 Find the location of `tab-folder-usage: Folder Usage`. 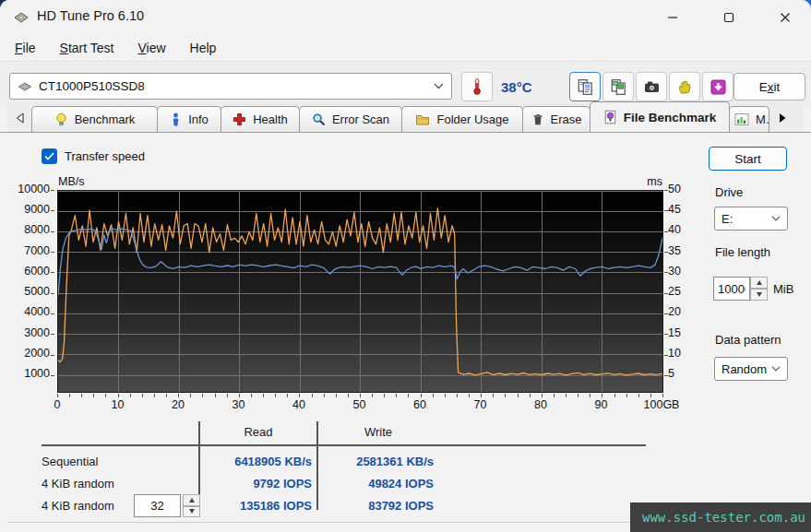

tab-folder-usage: Folder Usage is located at coordinates (462, 119).